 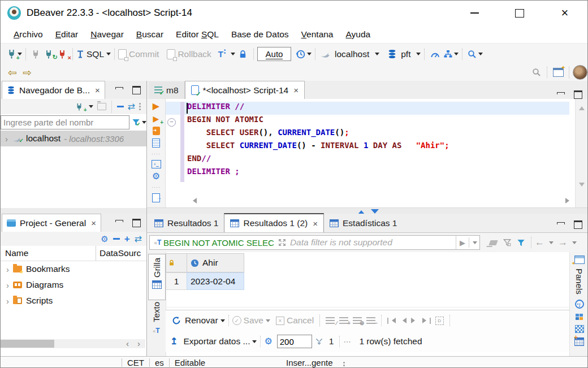 I want to click on execute-new-tab-icon: +, so click(x=156, y=119).